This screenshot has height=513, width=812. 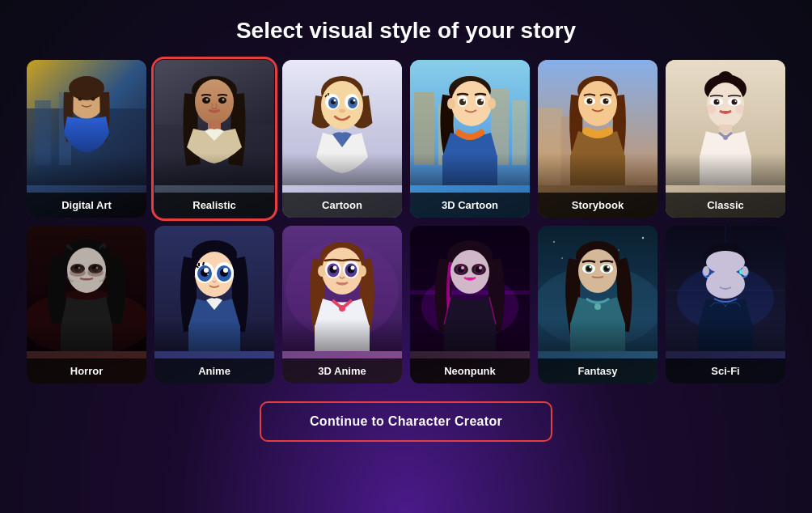 I want to click on style-card-anime-label: Anime, so click(x=214, y=371).